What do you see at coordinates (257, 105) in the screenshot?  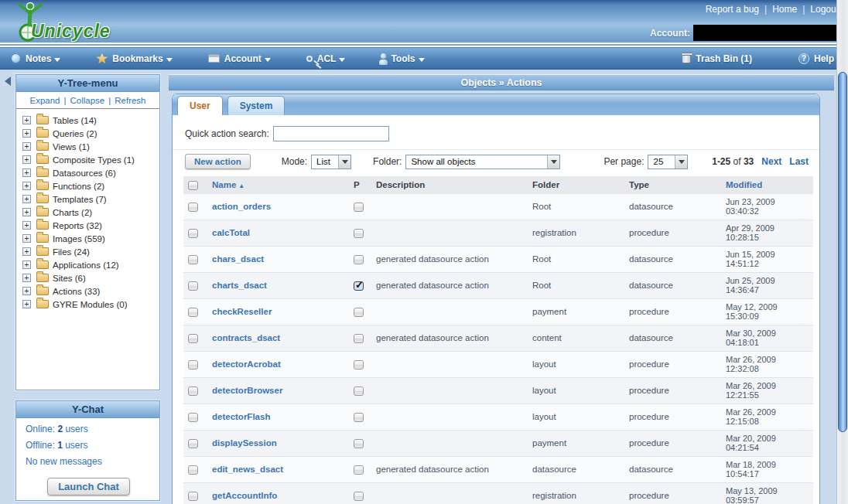 I see `tab-system: System` at bounding box center [257, 105].